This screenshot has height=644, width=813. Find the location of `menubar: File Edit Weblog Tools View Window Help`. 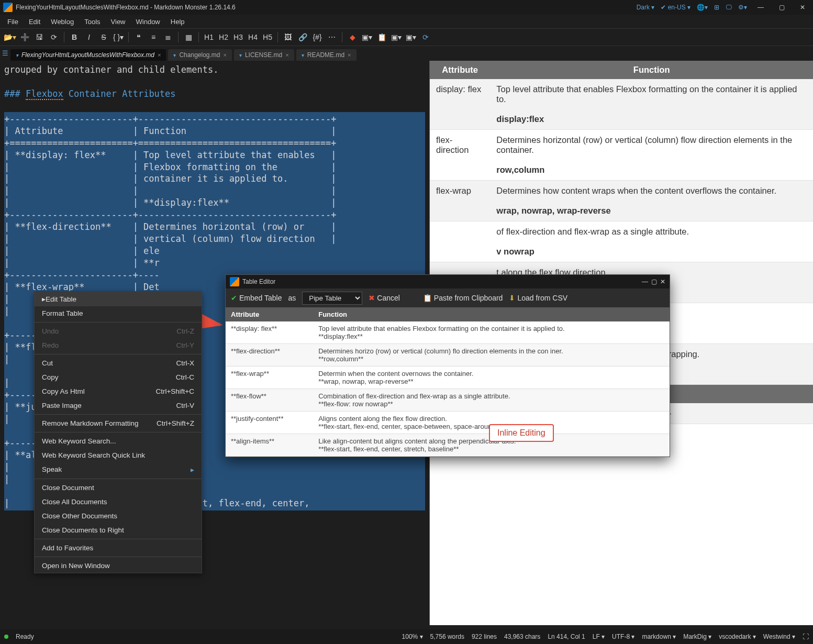

menubar: File Edit Weblog Tools View Window Help is located at coordinates (406, 21).